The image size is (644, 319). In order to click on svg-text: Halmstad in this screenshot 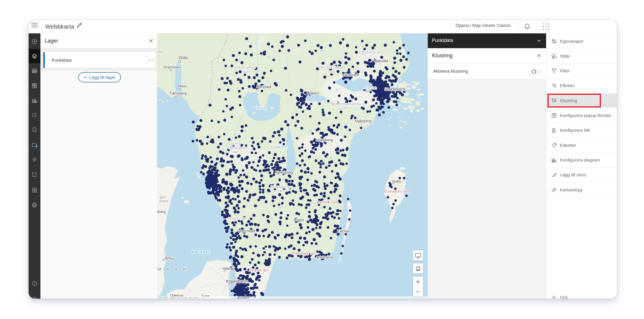, I will do `click(247, 231)`.